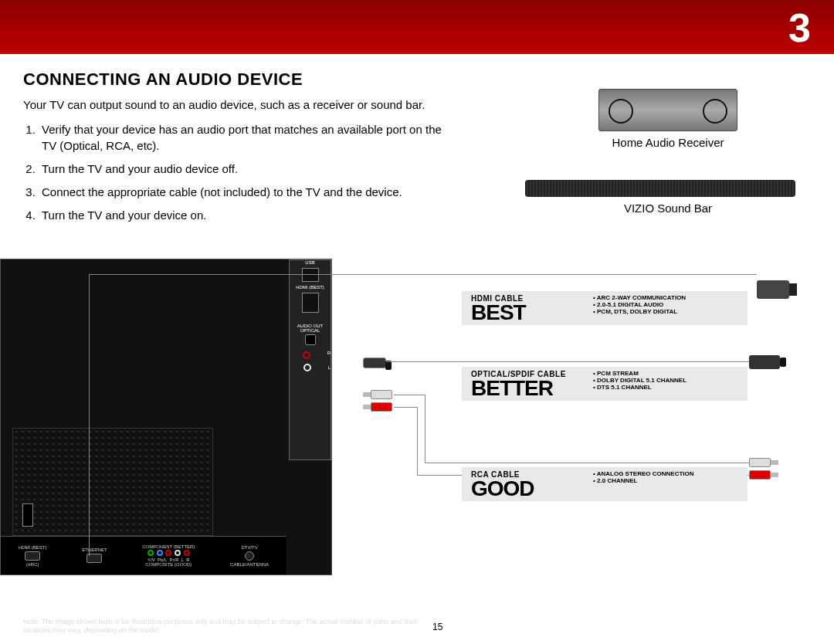 This screenshot has height=644, width=834. I want to click on side-port-panel: USB HDMI (BEST) AUDIO OUT OPTICAL R L, so click(310, 360).